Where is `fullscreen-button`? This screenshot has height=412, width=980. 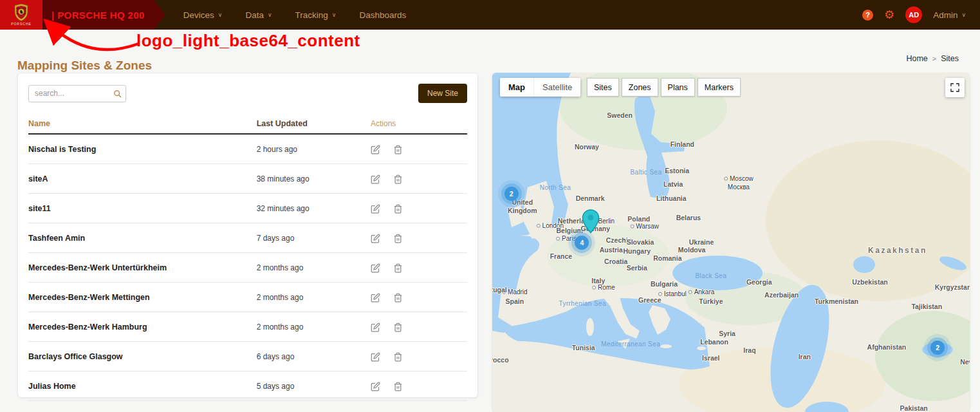 fullscreen-button is located at coordinates (955, 88).